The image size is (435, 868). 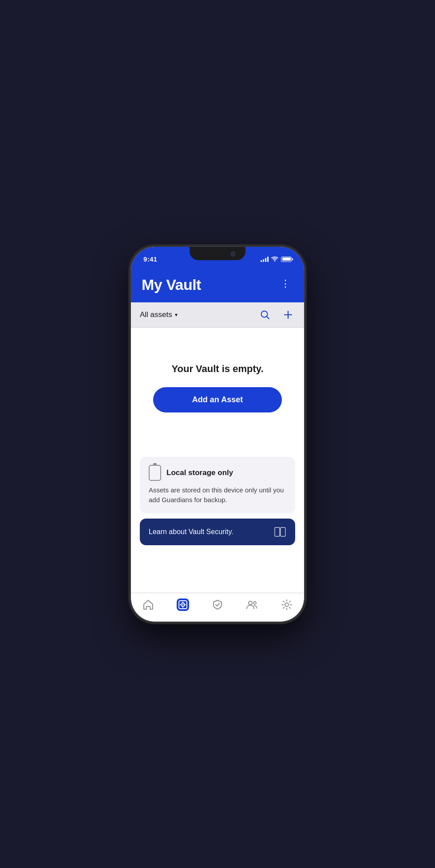 I want to click on chevron-down-icon: ▾, so click(x=176, y=315).